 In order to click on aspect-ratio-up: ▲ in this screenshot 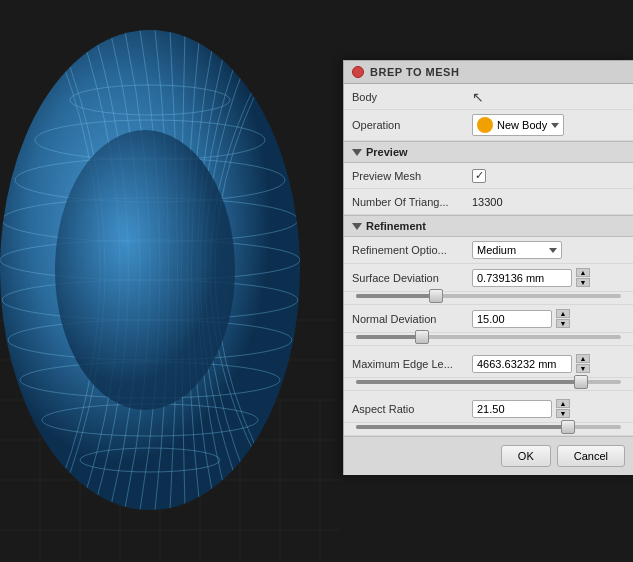, I will do `click(563, 404)`.